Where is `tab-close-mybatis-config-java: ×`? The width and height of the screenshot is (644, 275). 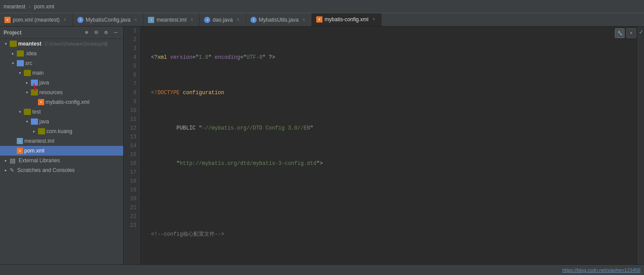
tab-close-mybatis-config-java: × is located at coordinates (136, 20).